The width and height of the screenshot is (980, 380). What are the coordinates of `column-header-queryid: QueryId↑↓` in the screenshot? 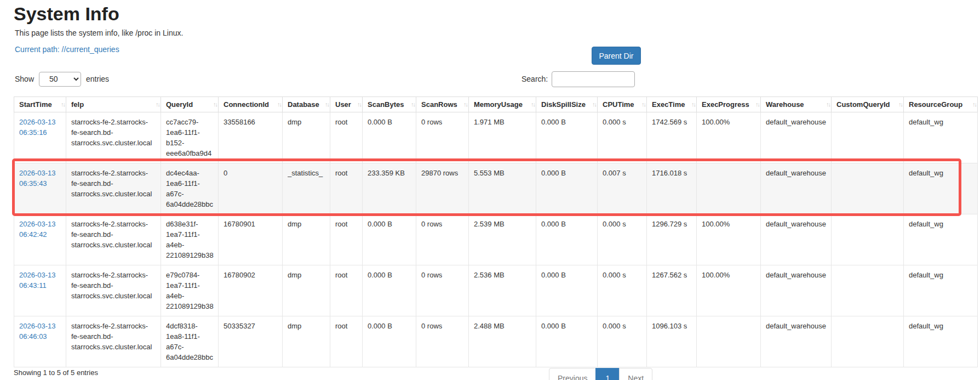 It's located at (190, 105).